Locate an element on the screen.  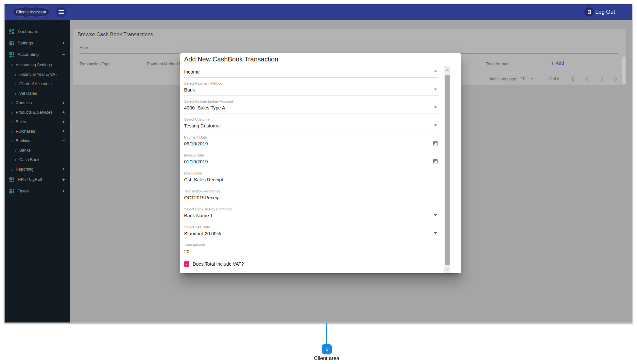
field-value: Income is located at coordinates (192, 72).